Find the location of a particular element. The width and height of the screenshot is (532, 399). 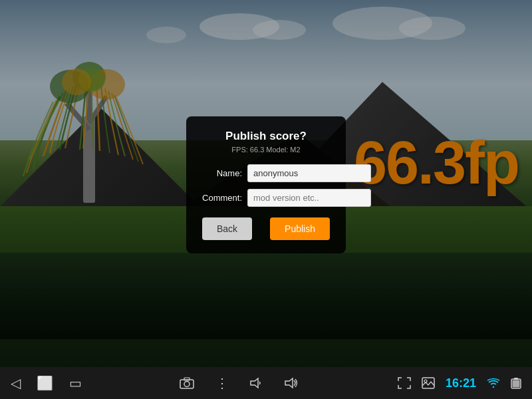

comment-field-row: Comment: is located at coordinates (266, 198).